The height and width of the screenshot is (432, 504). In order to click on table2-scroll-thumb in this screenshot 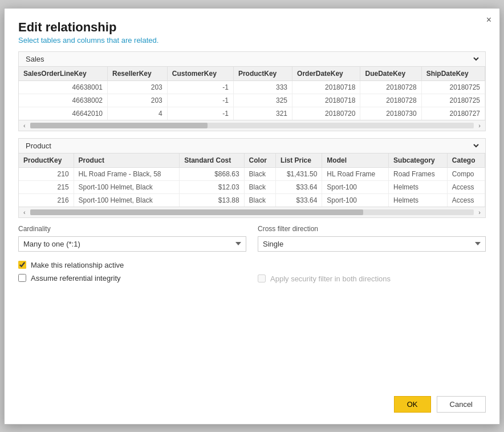, I will do `click(197, 212)`.